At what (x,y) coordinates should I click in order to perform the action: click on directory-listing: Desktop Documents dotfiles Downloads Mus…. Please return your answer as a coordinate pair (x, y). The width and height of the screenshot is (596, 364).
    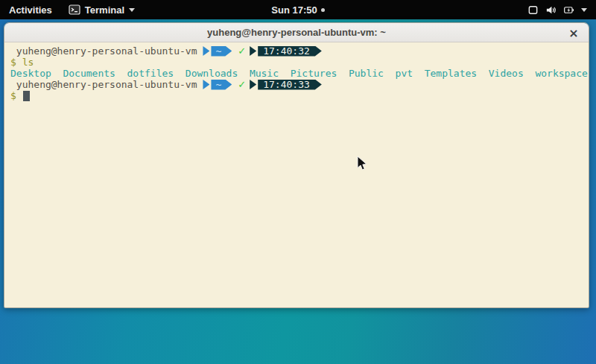
    Looking at the image, I should click on (299, 73).